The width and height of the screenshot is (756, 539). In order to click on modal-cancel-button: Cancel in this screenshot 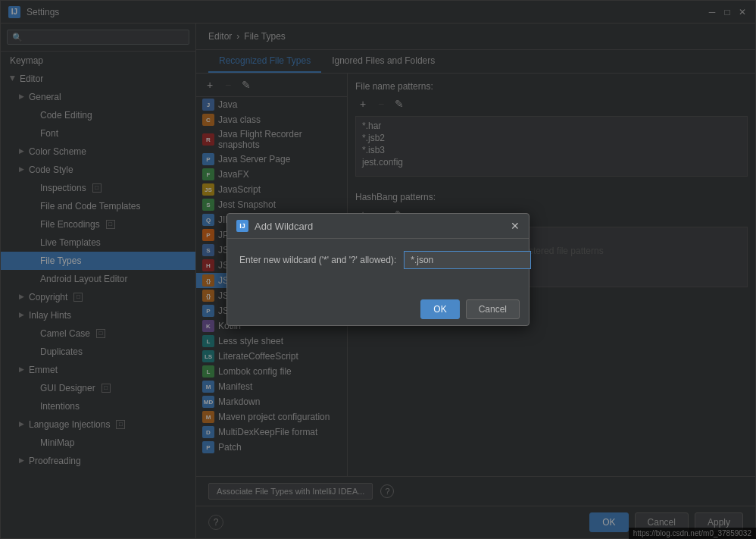, I will do `click(492, 309)`.